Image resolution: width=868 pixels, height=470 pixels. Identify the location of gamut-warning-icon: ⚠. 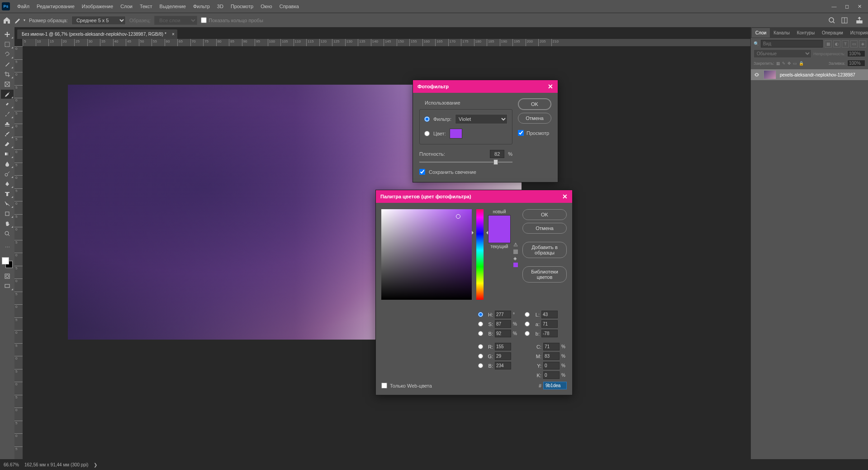
(516, 245).